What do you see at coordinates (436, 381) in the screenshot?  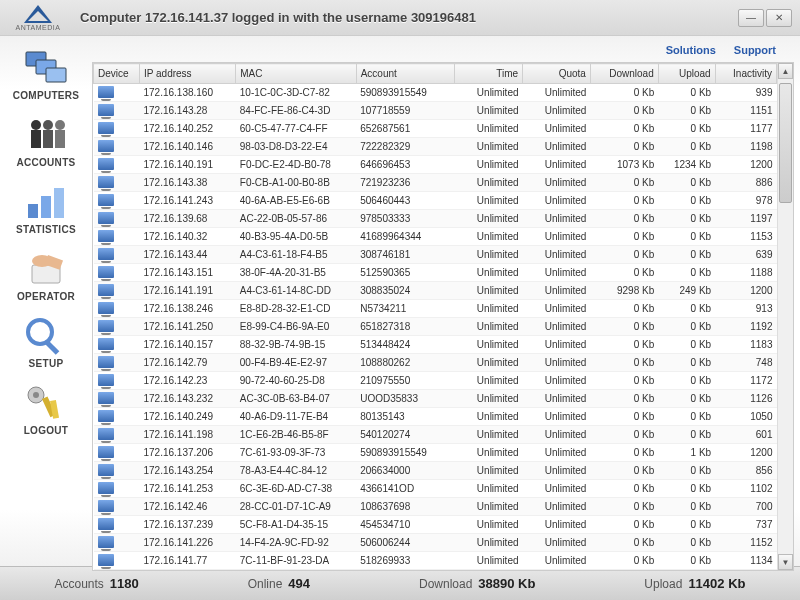 I see `table-row: 172.16.142.2390-72-40-60-25-D8210975550U…` at bounding box center [436, 381].